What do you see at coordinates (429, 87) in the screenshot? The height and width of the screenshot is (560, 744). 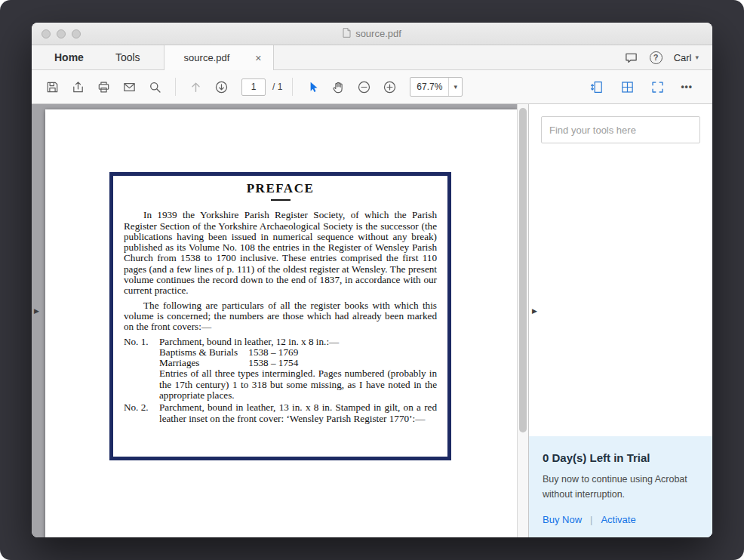 I see `zoom-level-value: 67.7%` at bounding box center [429, 87].